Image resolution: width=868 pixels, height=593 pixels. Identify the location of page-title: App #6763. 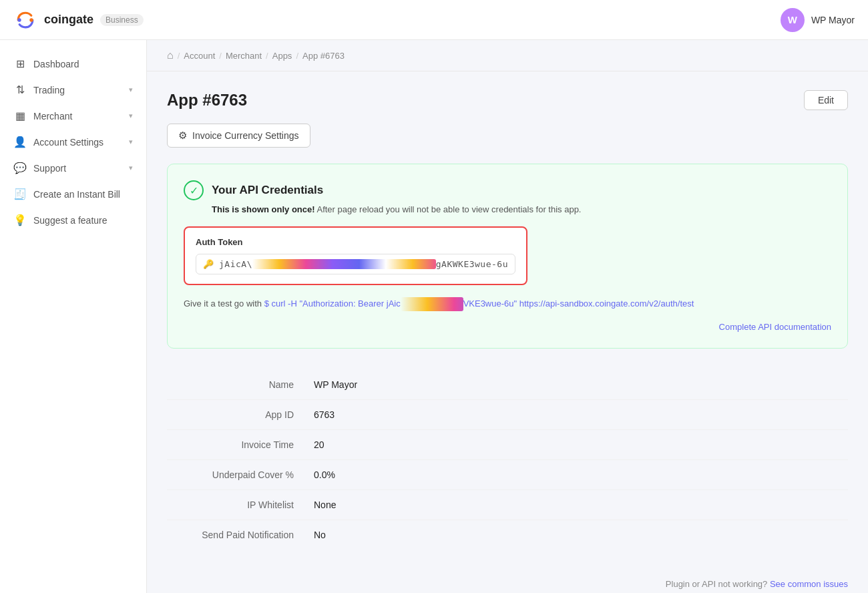
(207, 100).